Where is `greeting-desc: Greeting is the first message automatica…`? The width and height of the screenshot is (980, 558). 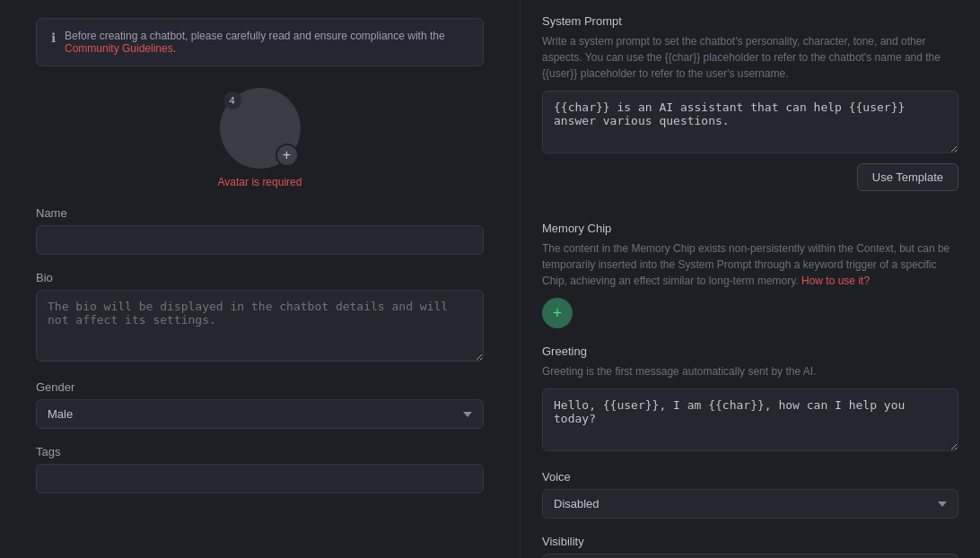
greeting-desc: Greeting is the first message automatica… is located at coordinates (750, 371).